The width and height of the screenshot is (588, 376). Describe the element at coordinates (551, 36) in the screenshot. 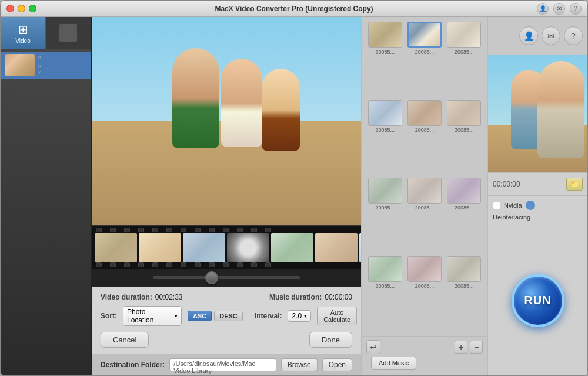

I see `mail-settings-icon: ✉` at that location.